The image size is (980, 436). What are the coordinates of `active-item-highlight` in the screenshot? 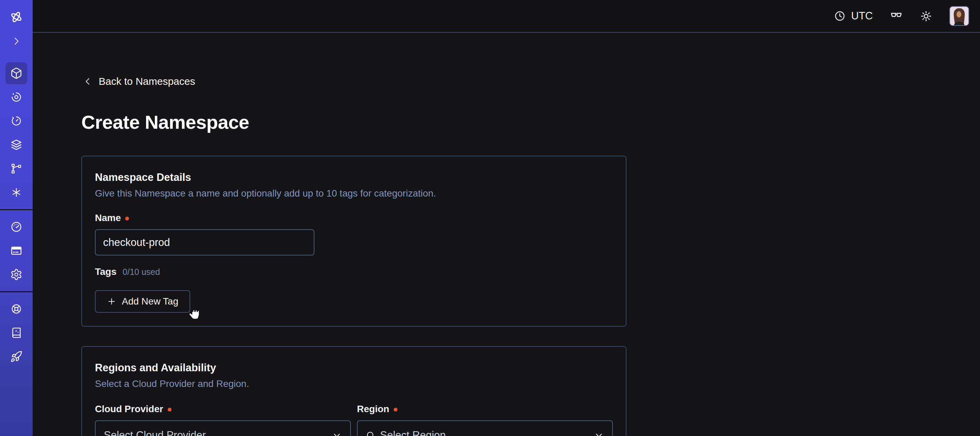 It's located at (16, 73).